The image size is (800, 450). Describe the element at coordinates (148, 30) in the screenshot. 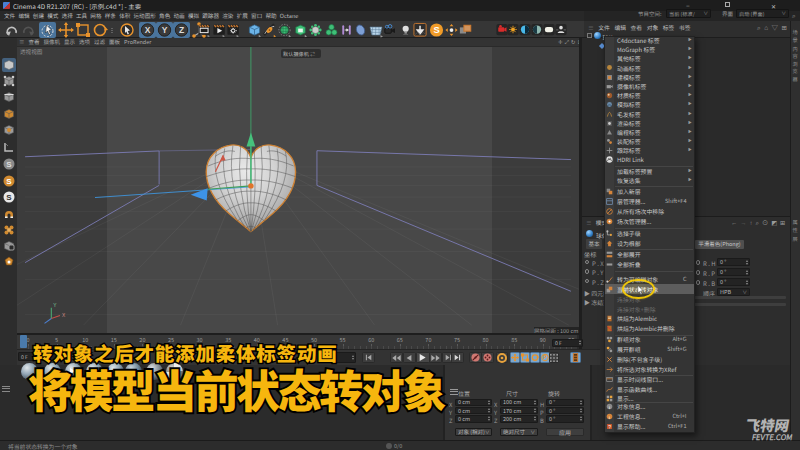

I see `svg-text: X` at that location.